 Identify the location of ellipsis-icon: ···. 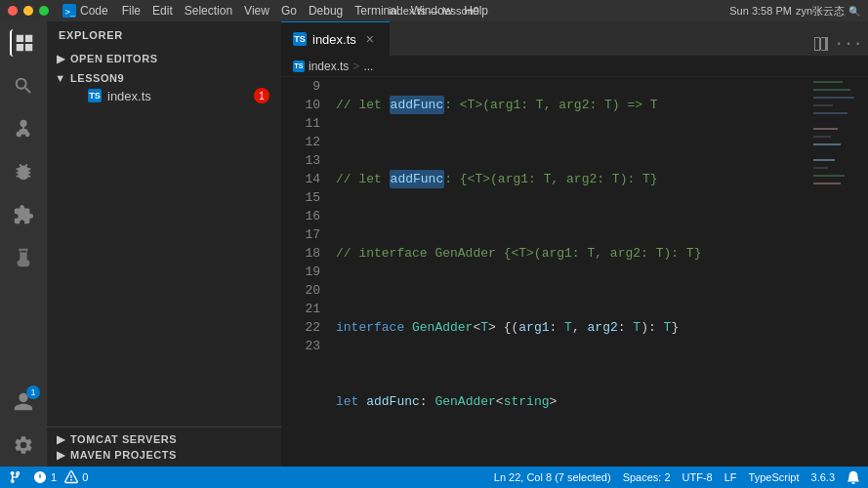
(849, 44).